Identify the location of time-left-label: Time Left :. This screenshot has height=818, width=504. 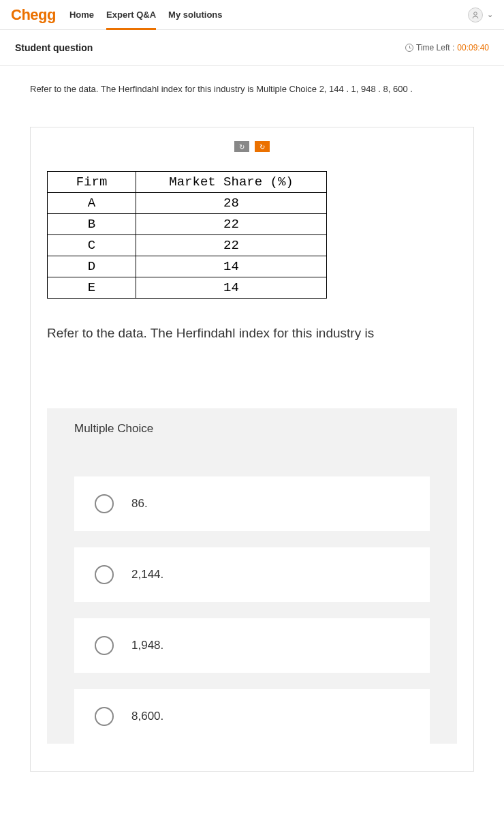
(435, 48).